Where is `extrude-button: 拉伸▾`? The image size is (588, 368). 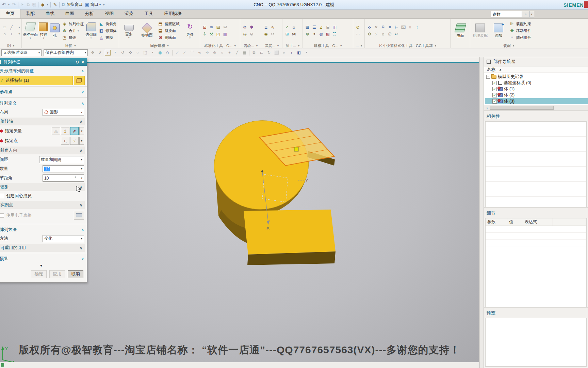
extrude-button: 拉伸▾ is located at coordinates (44, 31).